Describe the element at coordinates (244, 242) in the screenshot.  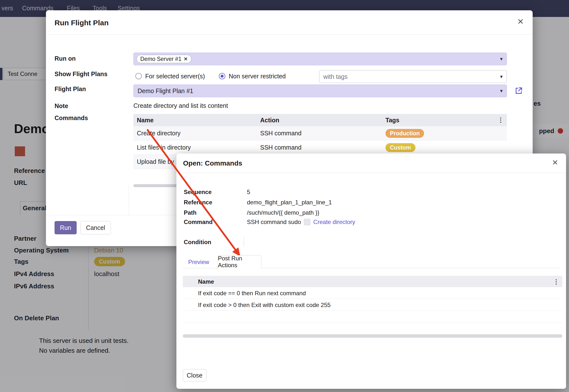
I see `condition-field-divider` at that location.